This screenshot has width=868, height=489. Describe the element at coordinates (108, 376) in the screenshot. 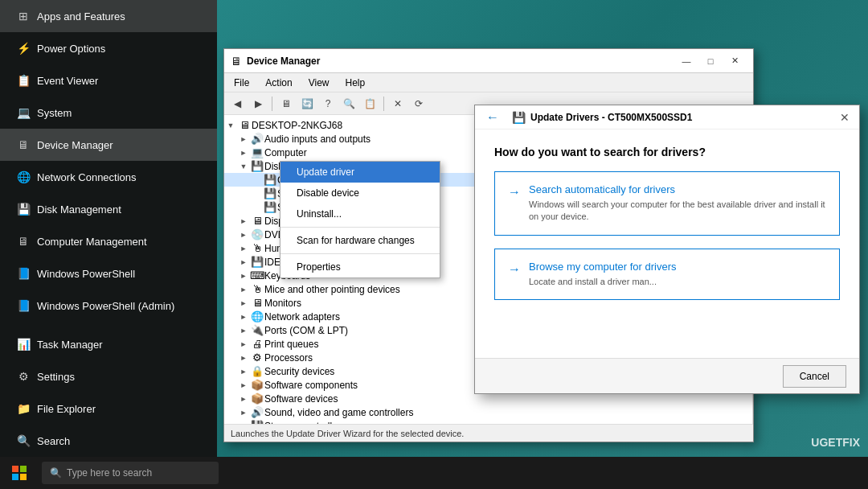

I see `start-menu-item-settings: ⚙ Settings` at that location.